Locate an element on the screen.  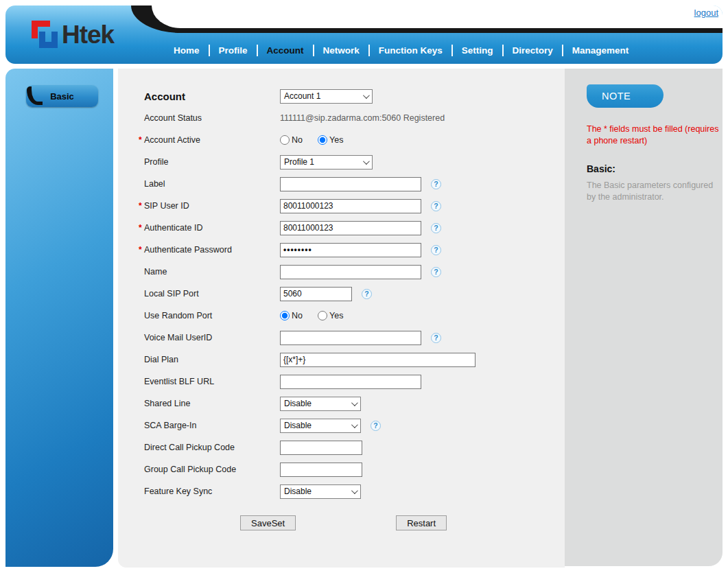
saveset-button: SaveSet is located at coordinates (268, 523).